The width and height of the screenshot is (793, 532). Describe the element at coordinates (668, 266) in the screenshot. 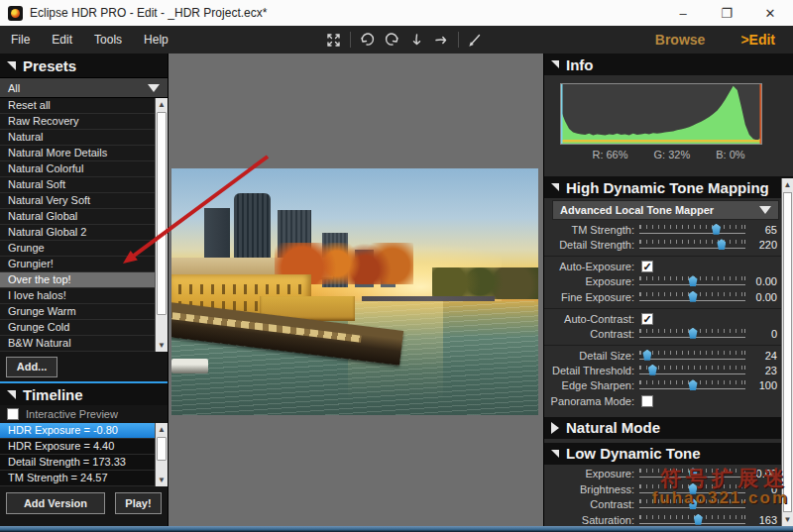

I see `control-row: Auto-Exposure:✓` at that location.